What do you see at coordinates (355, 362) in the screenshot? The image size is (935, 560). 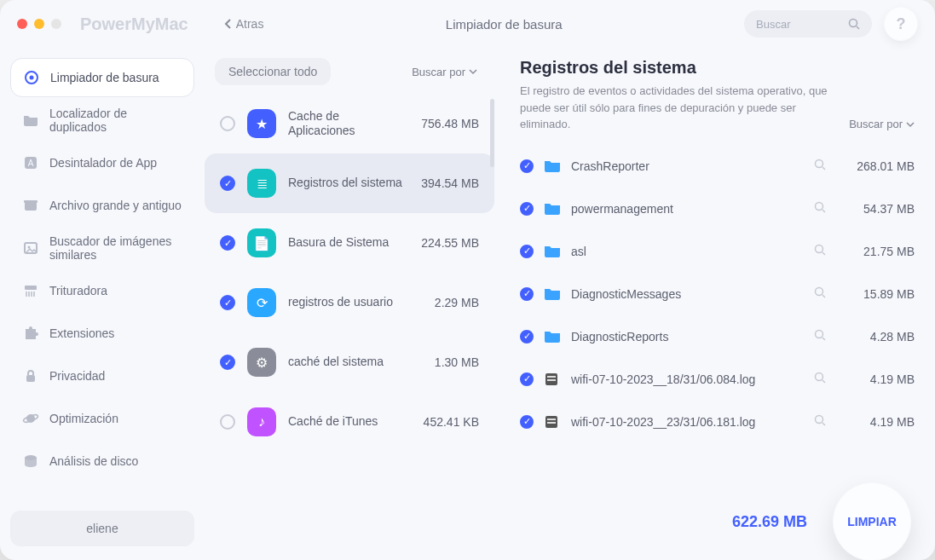 I see `category-label: caché del sistema` at bounding box center [355, 362].